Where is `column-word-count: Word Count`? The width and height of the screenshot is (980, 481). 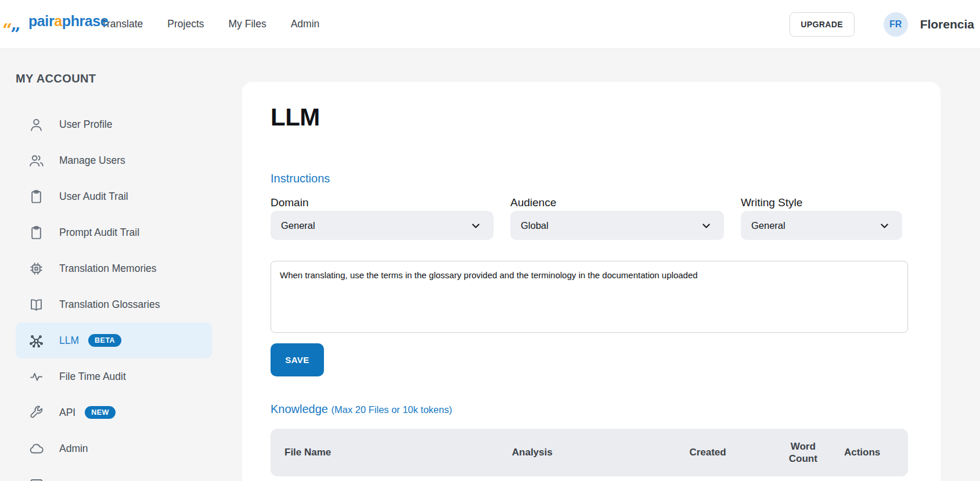 column-word-count: Word Count is located at coordinates (803, 453).